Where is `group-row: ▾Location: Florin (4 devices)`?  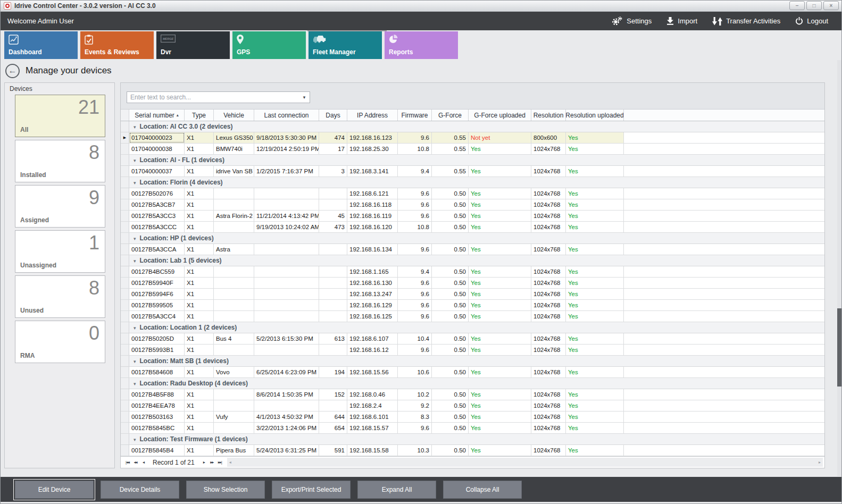
group-row: ▾Location: Florin (4 devices) is located at coordinates (472, 183).